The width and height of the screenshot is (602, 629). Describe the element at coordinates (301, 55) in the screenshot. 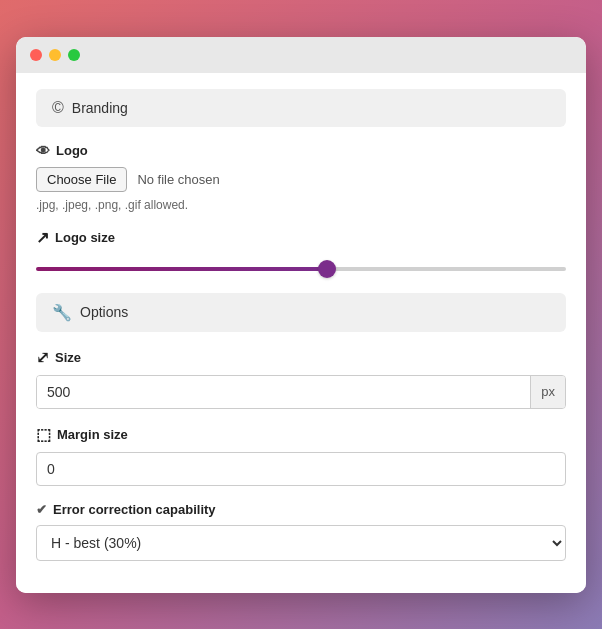

I see `title-bar` at that location.